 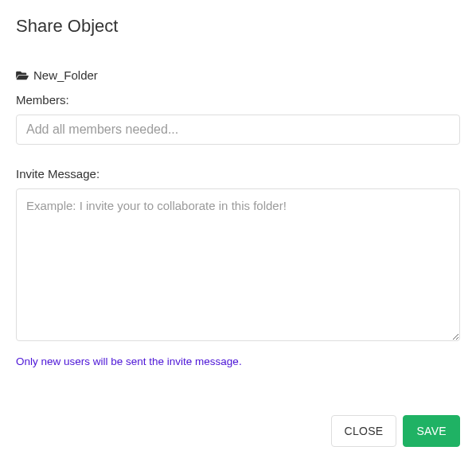 I want to click on button-row: CLOSE SAVE, so click(x=238, y=431).